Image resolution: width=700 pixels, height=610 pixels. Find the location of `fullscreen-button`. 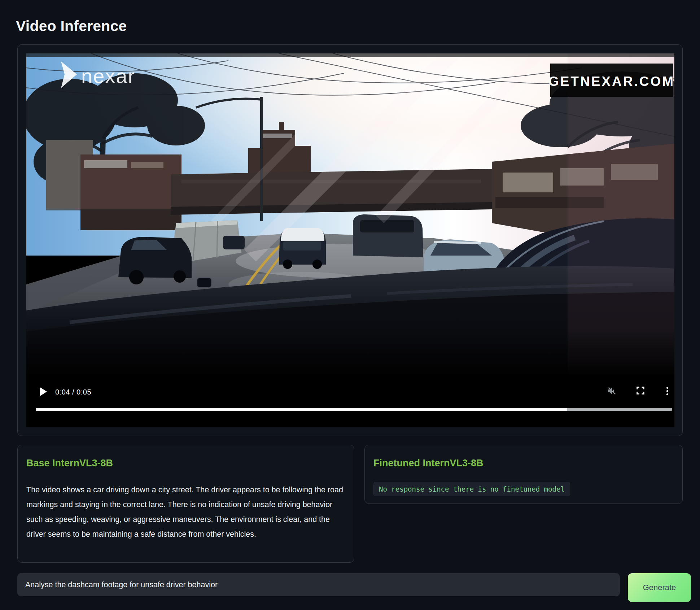

fullscreen-button is located at coordinates (641, 391).